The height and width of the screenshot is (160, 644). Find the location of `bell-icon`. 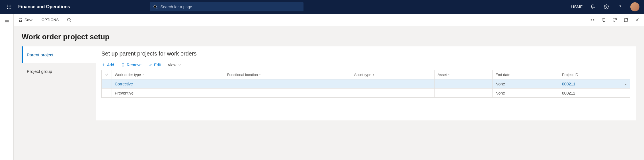

bell-icon is located at coordinates (593, 7).